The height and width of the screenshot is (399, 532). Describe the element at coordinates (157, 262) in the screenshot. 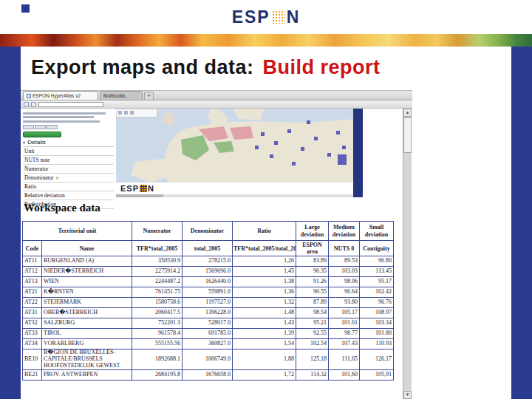

I see `cell-value: 350530.9` at that location.